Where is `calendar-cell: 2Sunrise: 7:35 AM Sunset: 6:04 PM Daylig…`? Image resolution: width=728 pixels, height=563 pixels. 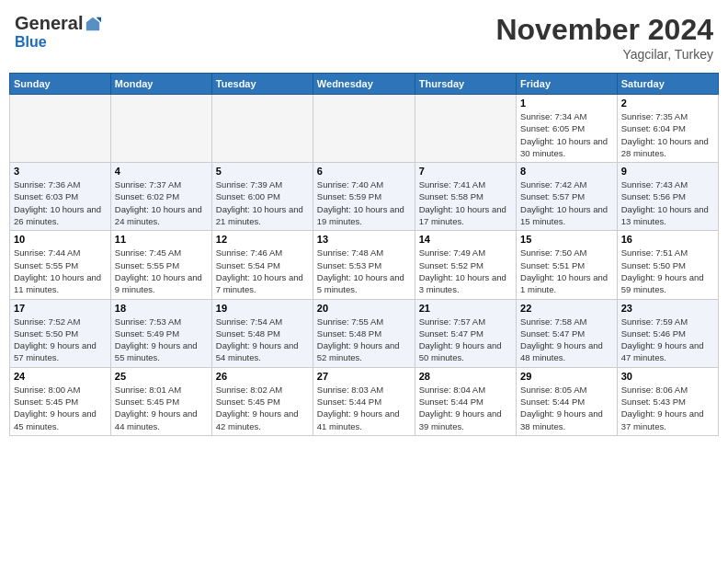 calendar-cell: 2Sunrise: 7:35 AM Sunset: 6:04 PM Daylig… is located at coordinates (667, 129).